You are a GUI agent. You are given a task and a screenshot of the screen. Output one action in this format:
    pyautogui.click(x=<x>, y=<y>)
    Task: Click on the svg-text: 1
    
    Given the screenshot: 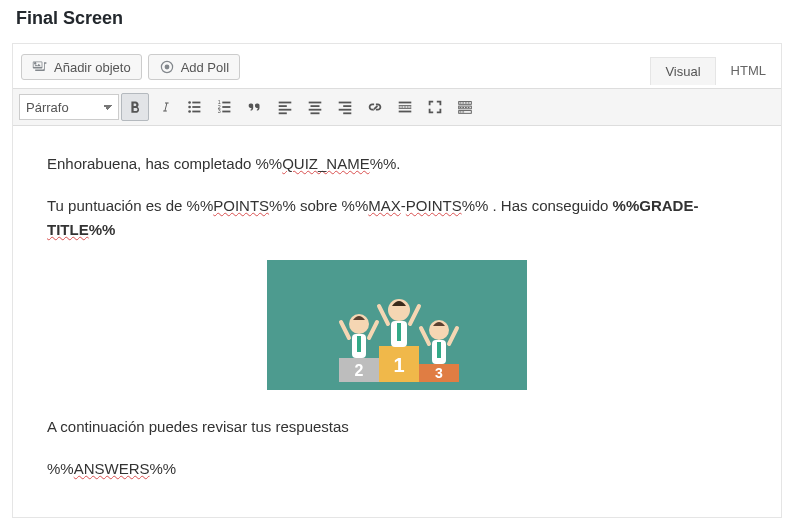 What is the action you would take?
    pyautogui.click(x=398, y=365)
    